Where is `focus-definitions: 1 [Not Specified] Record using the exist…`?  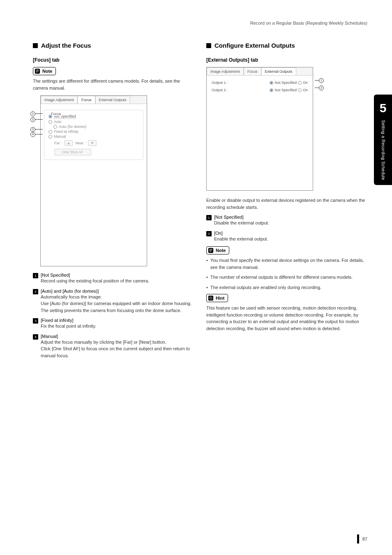 focus-definitions: 1 [Not Specified] Record using the exist… is located at coordinates (113, 317).